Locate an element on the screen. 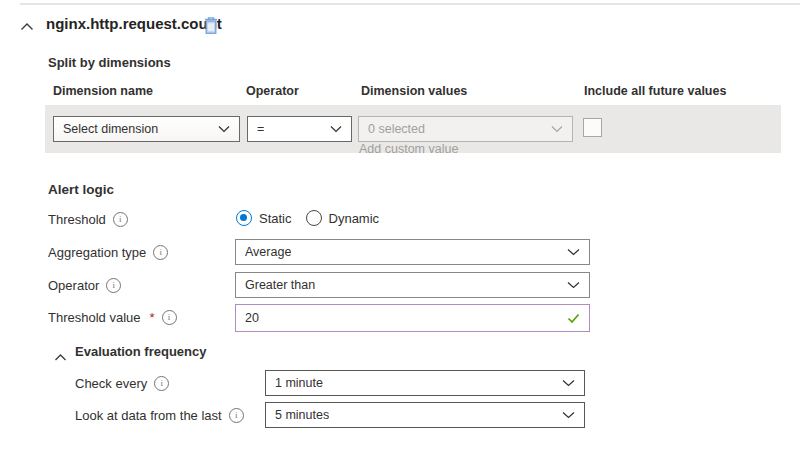  operator-dropdown: Greater than is located at coordinates (412, 285).